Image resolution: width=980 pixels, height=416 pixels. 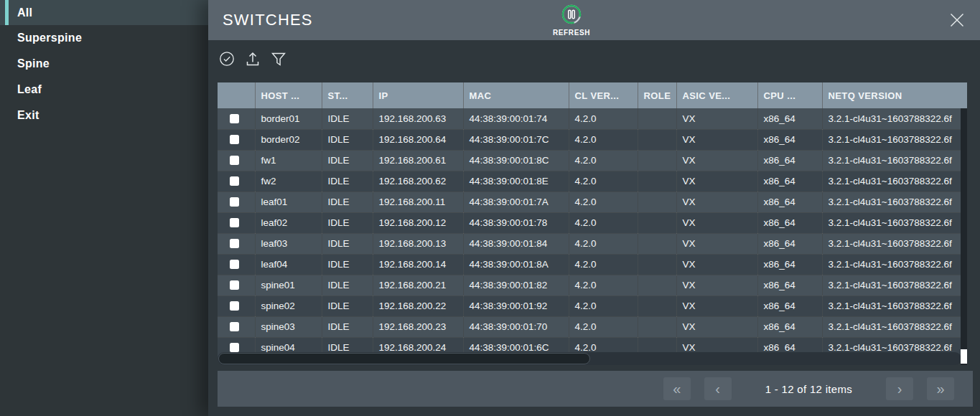 What do you see at coordinates (592, 119) in the screenshot?
I see `table-row: border01IDLE192.168.200.6344:38:39:00:01…` at bounding box center [592, 119].